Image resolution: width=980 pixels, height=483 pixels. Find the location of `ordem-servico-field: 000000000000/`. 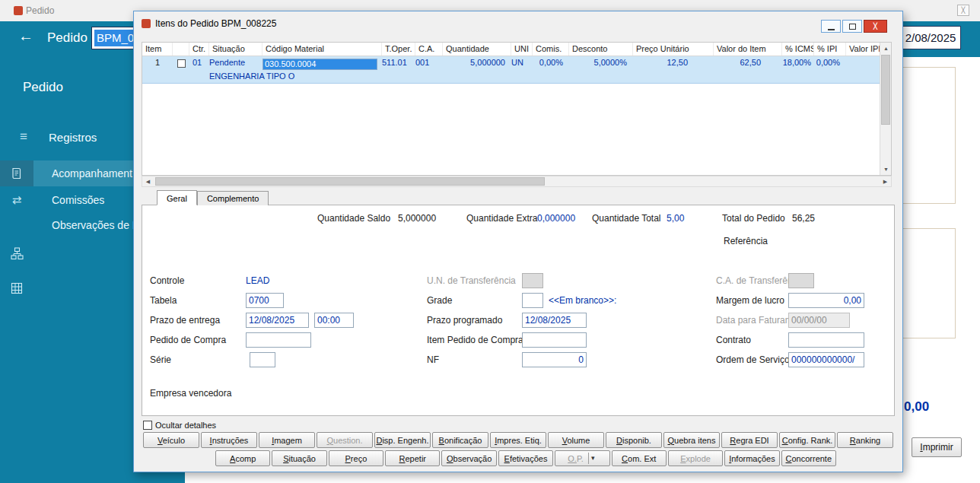

ordem-servico-field: 000000000000/ is located at coordinates (826, 360).